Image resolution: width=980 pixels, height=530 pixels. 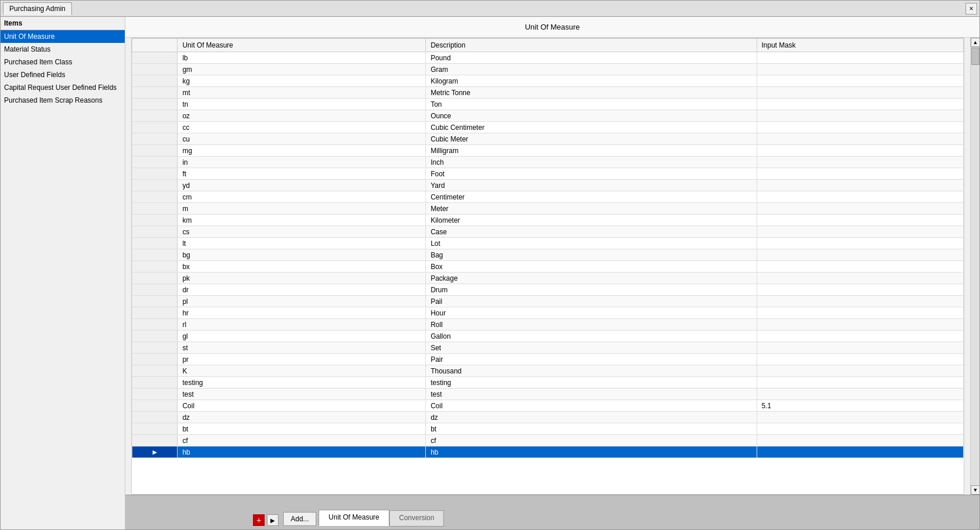 What do you see at coordinates (591, 325) in the screenshot?
I see `description-cell: Roll` at bounding box center [591, 325].